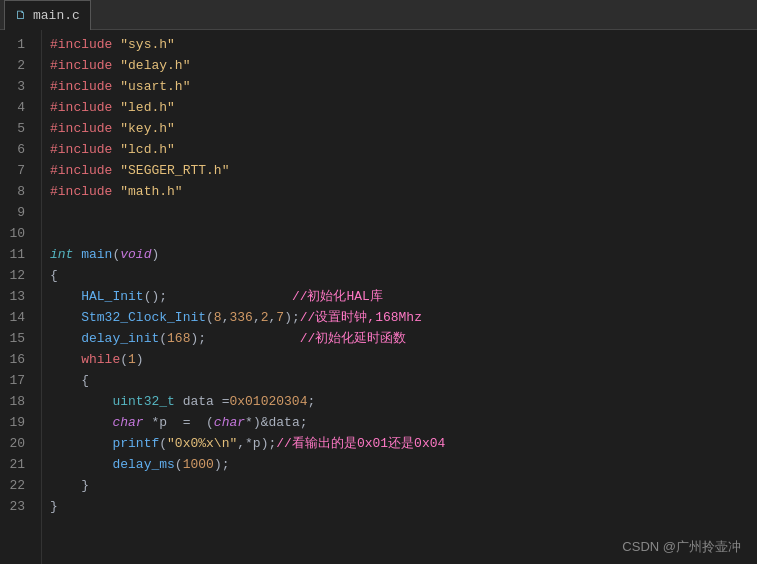 This screenshot has width=757, height=564. Describe the element at coordinates (404, 380) in the screenshot. I see `code-line-17: {` at that location.